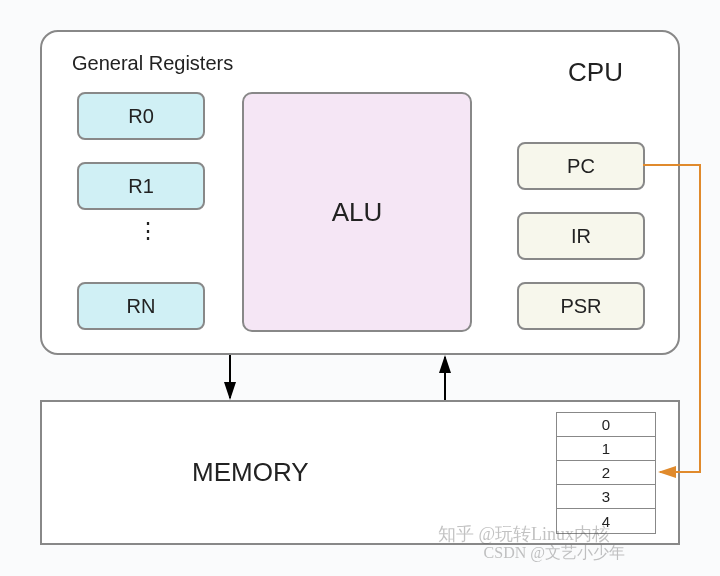 This screenshot has height=576, width=720. Describe the element at coordinates (554, 554) in the screenshot. I see `watermark-csdn: CSDN @文艺小少年` at that location.